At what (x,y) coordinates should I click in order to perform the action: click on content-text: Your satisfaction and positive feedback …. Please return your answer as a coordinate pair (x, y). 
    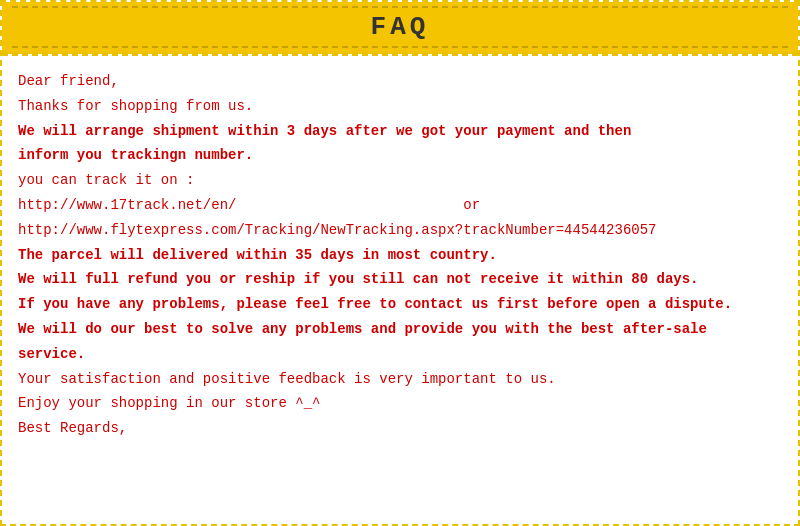
    Looking at the image, I should click on (287, 379).